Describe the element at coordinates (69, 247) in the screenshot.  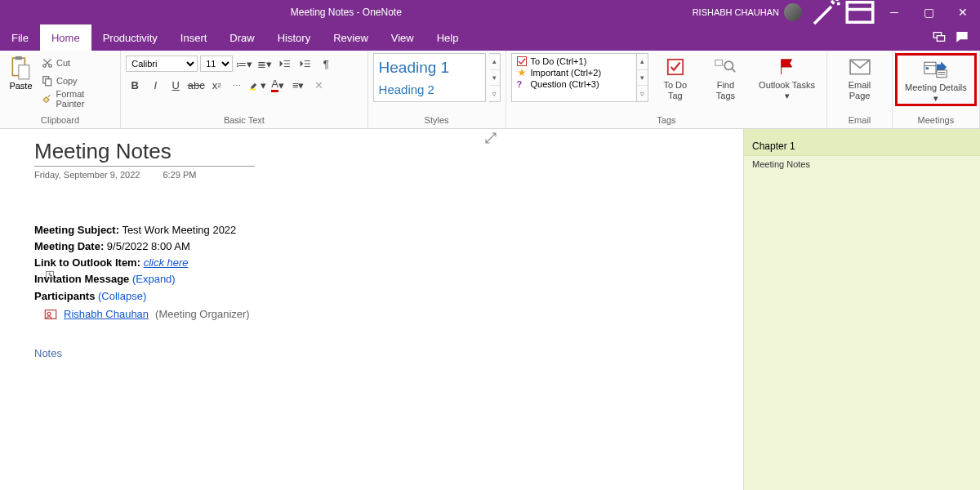
I see `meeting-date-label: Meeting Date:` at that location.